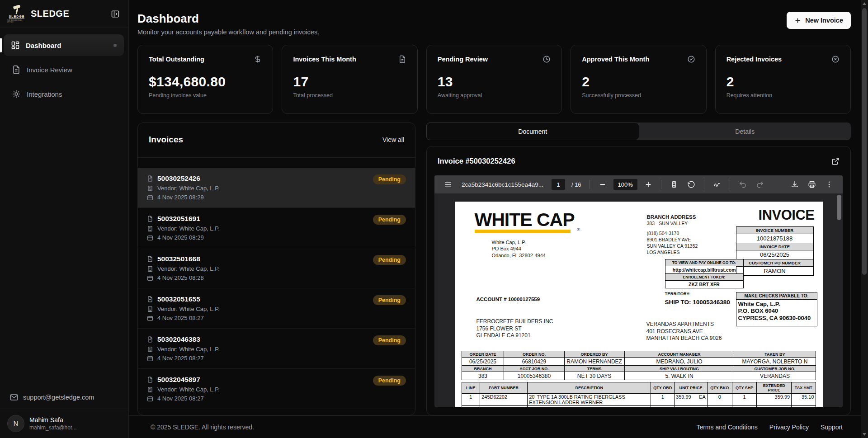 The image size is (868, 438). I want to click on user-profile: N Mahim Safa mahim_safa@hot..., so click(64, 423).